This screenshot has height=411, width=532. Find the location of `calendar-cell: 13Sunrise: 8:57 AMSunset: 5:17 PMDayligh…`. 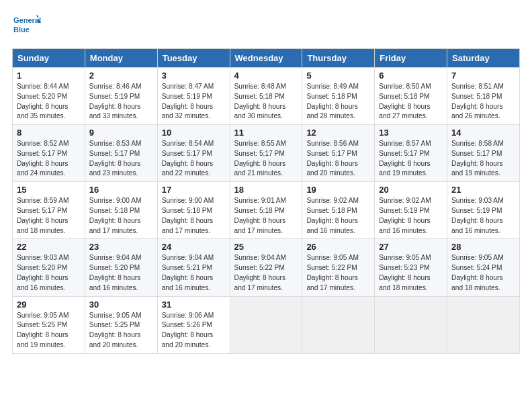

calendar-cell: 13Sunrise: 8:57 AMSunset: 5:17 PMDayligh… is located at coordinates (411, 153).